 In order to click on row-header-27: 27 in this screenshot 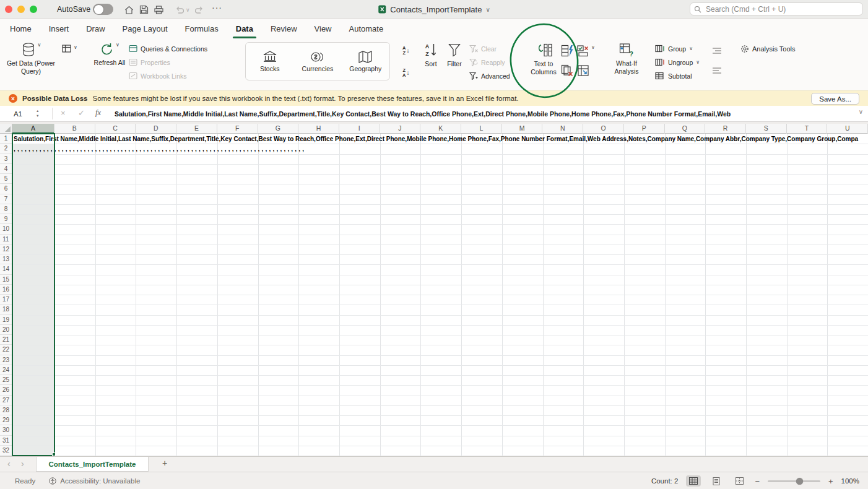, I will do `click(6, 400)`.